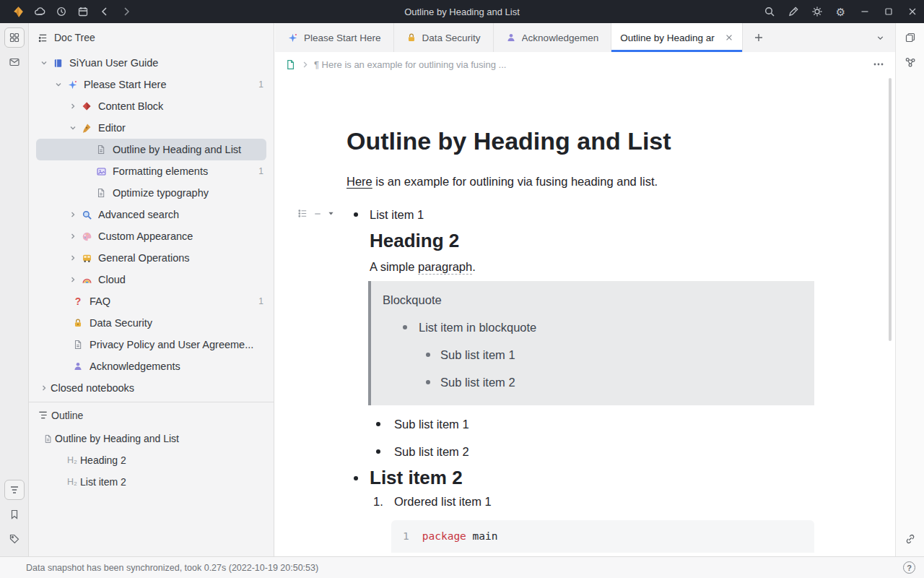  What do you see at coordinates (729, 38) in the screenshot?
I see `tab-close-icon` at bounding box center [729, 38].